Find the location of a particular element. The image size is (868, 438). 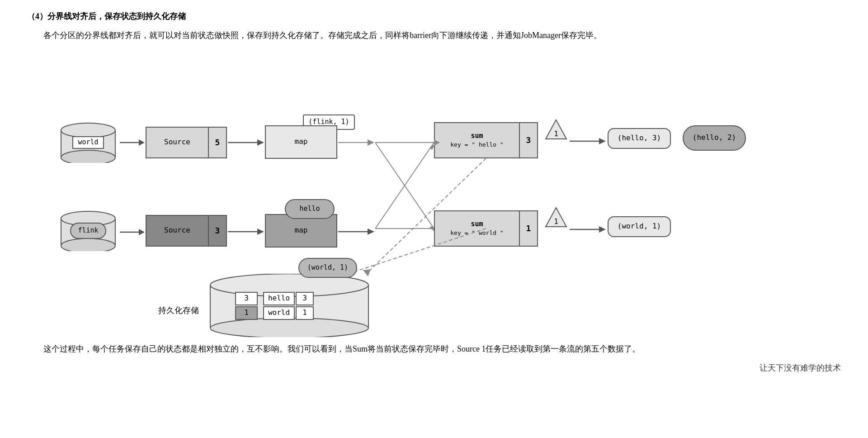

paragraph-1: 各个分区的分界线都对齐后，就可以对当前状态做快照，保存到持久化存储了。存储完成之… is located at coordinates (434, 35).